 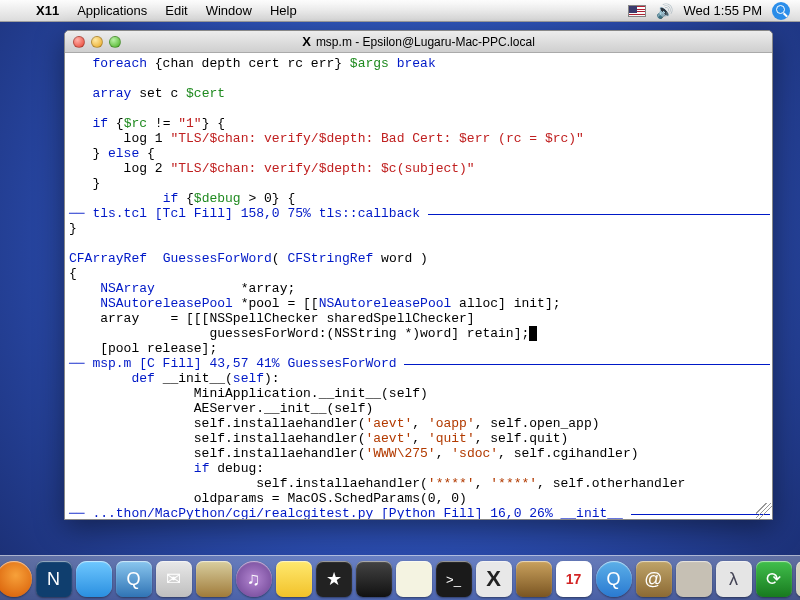 What do you see at coordinates (798, 579) in the screenshot?
I see `dock-misc-icon` at bounding box center [798, 579].